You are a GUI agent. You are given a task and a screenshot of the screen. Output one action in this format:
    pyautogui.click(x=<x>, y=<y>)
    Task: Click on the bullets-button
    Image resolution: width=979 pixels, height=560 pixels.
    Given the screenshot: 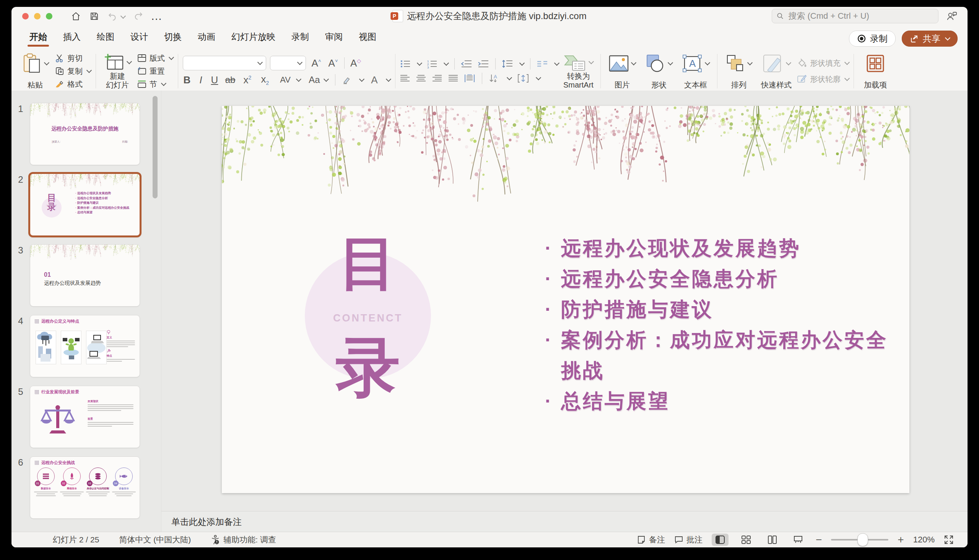 What is the action you would take?
    pyautogui.click(x=405, y=64)
    